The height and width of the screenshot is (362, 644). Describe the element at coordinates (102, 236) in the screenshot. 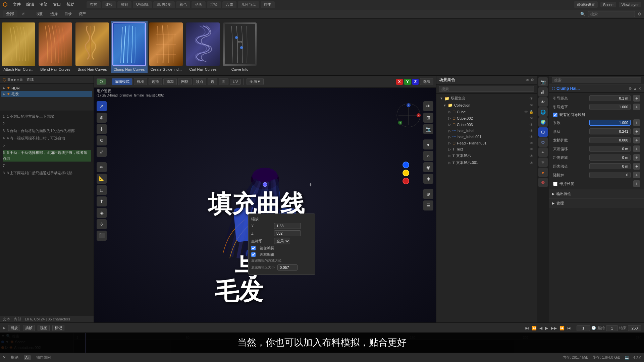

I see `loop-cut-tool: ⬛` at that location.